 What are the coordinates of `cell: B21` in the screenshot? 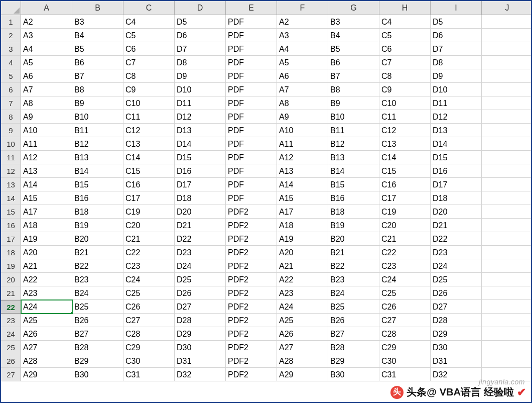 It's located at (98, 252).